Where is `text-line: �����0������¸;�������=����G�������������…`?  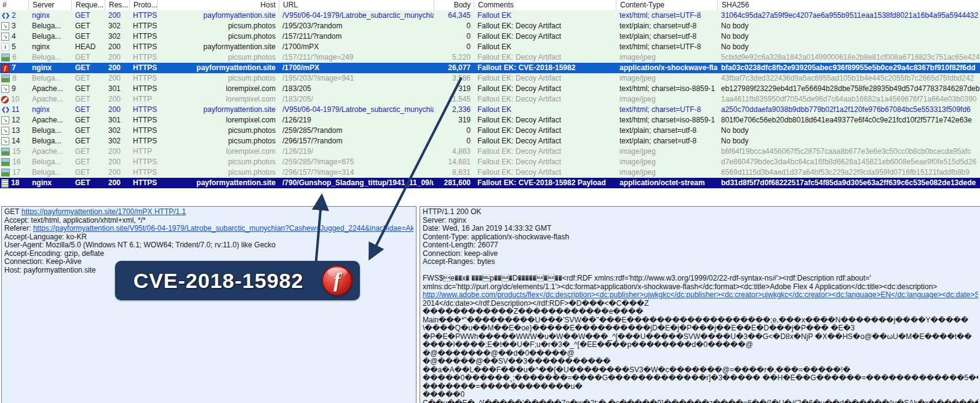
text-line: �����0������¸;�������=����G�������������… is located at coordinates (700, 378).